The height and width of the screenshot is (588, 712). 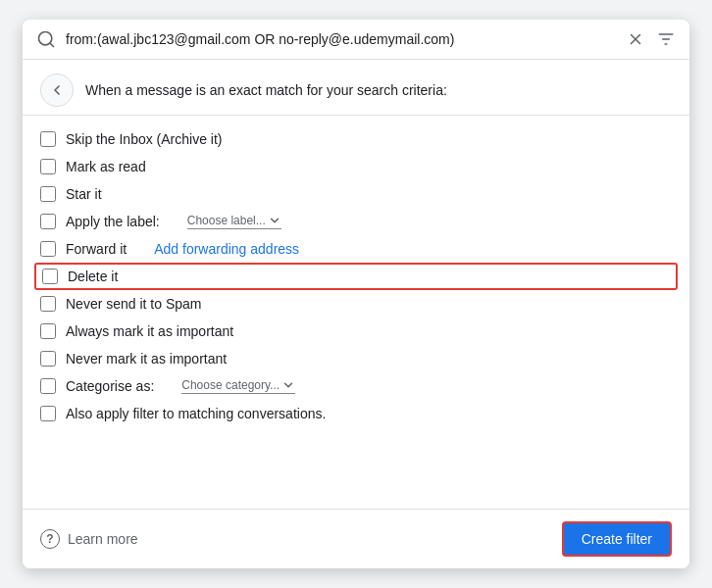 I want to click on delete-it-label: Delete it, so click(x=92, y=276).